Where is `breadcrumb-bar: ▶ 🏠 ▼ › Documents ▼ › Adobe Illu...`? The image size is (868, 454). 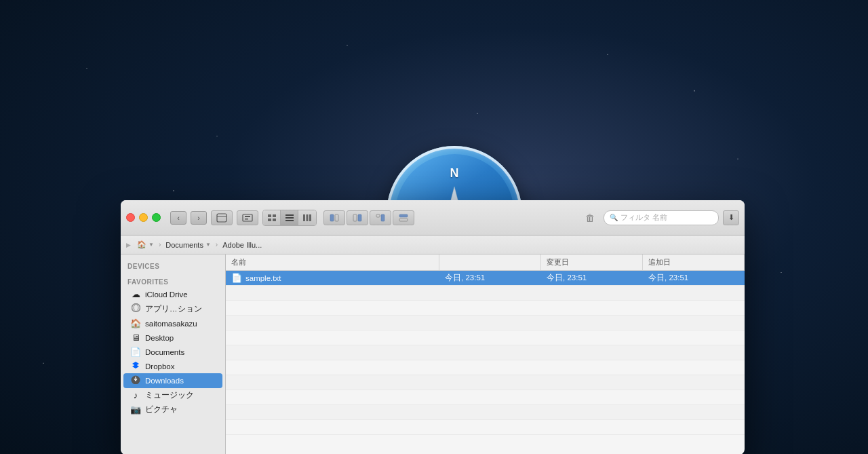
breadcrumb-bar: ▶ 🏠 ▼ › Documents ▼ › Adobe Illu... is located at coordinates (433, 245).